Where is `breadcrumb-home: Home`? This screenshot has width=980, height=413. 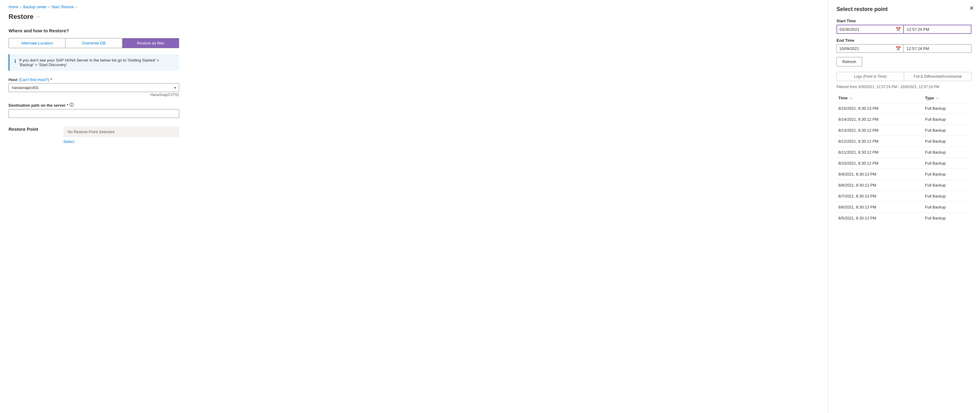
breadcrumb-home: Home is located at coordinates (13, 7).